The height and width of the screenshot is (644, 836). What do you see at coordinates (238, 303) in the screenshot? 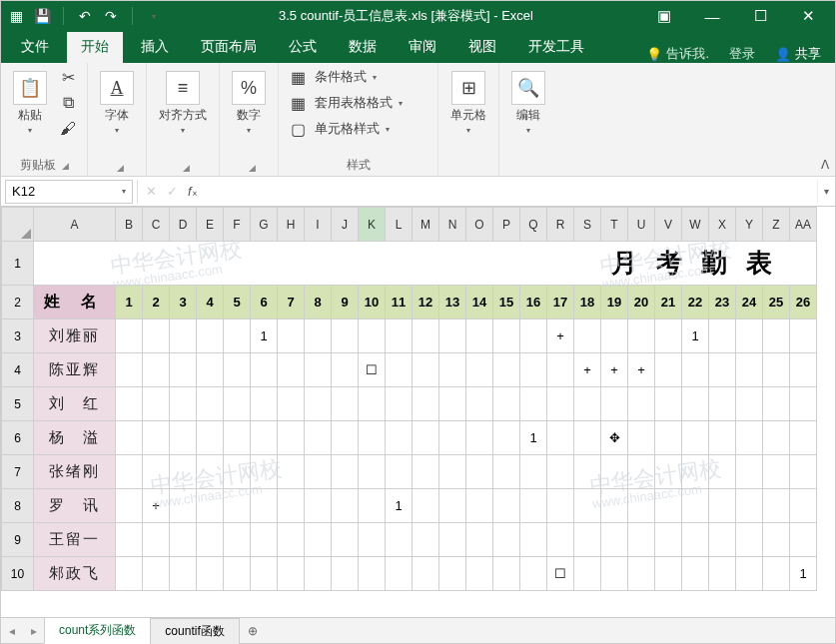
I see `header-day-5: 5` at bounding box center [238, 303].